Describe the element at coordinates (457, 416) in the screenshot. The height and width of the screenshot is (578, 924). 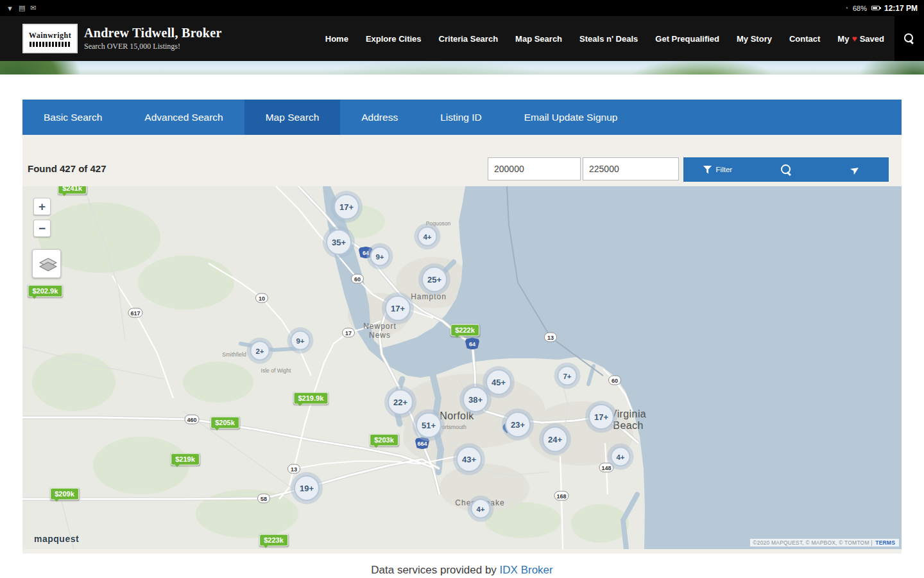
I see `map-label-norfolk: Norfolk` at that location.